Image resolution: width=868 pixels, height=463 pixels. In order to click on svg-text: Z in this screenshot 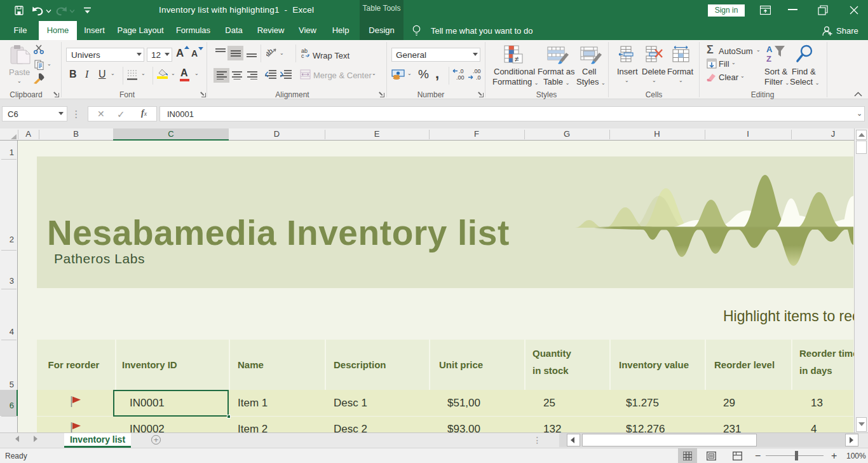, I will do `click(769, 59)`.